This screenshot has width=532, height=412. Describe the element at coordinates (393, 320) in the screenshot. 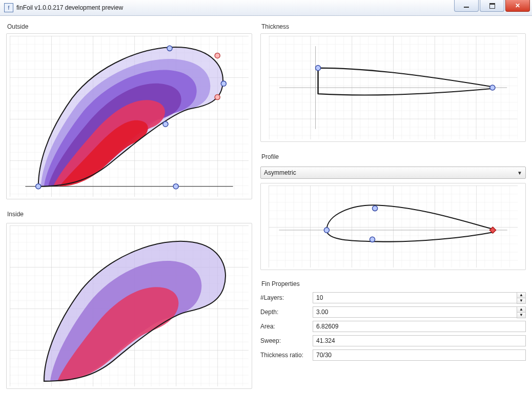

I see `fin-properties: Fin Properties #Layers: 10 ▲ ▼ Depth: 3.` at that location.